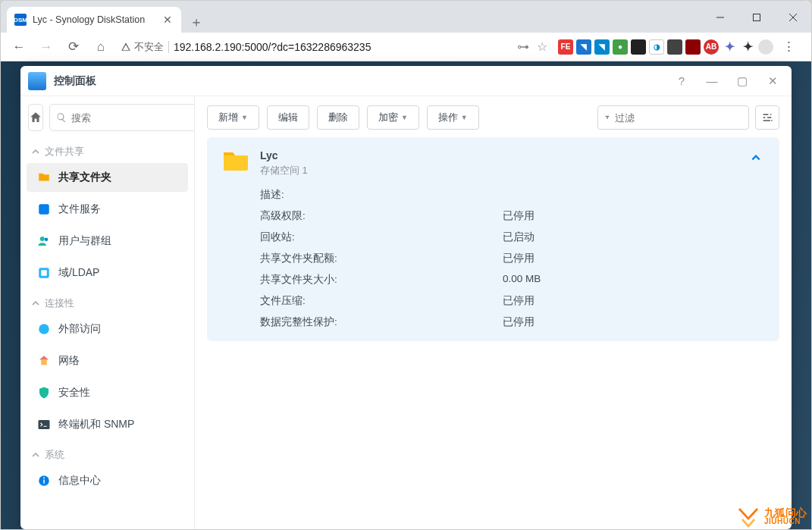  What do you see at coordinates (196, 22) in the screenshot?
I see `new-tab-button: ＋` at bounding box center [196, 22].